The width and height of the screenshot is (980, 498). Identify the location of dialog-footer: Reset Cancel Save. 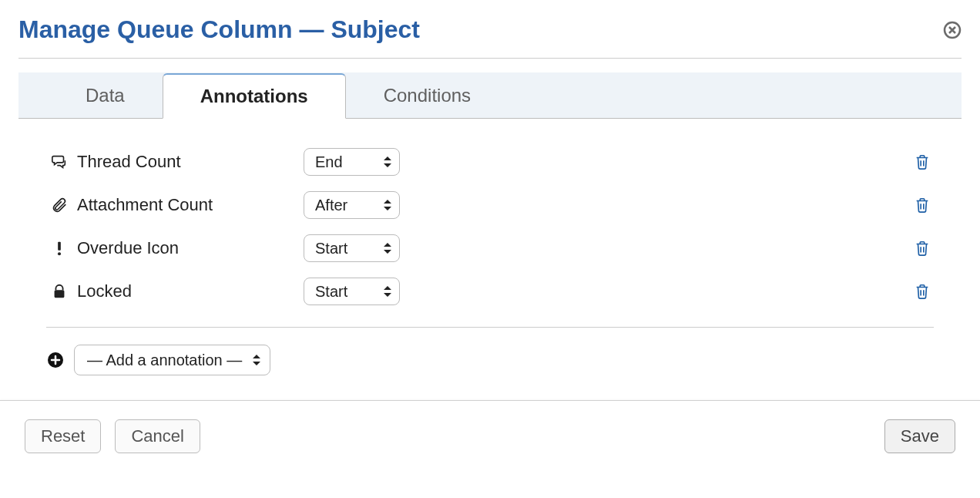
(490, 430).